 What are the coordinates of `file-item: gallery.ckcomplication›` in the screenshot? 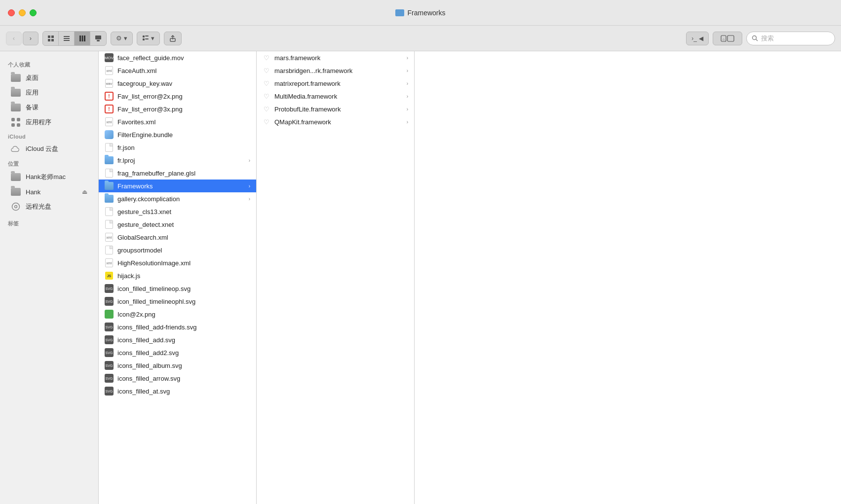 It's located at (178, 199).